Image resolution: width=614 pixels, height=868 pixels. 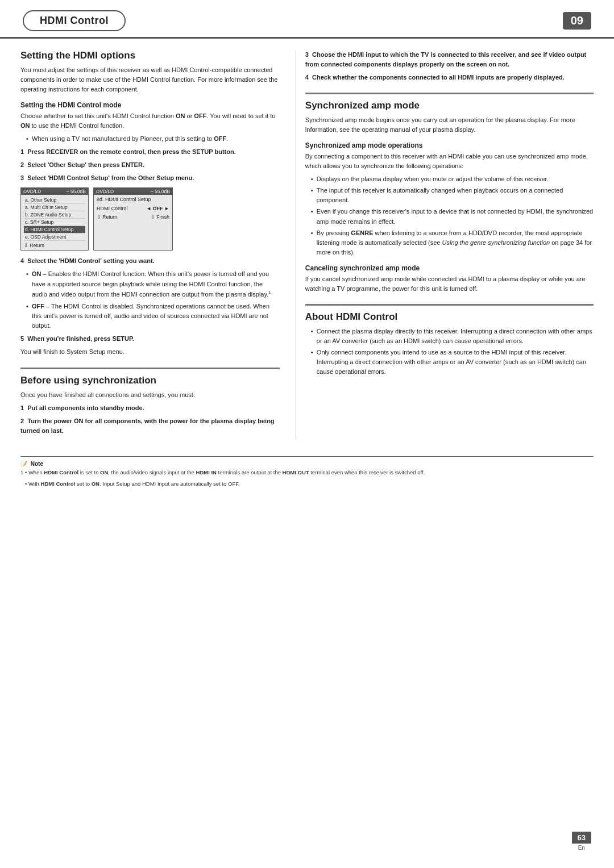 What do you see at coordinates (55, 215) in the screenshot?
I see `screen1-row-zone: b. ZONE Audio Setup` at bounding box center [55, 215].